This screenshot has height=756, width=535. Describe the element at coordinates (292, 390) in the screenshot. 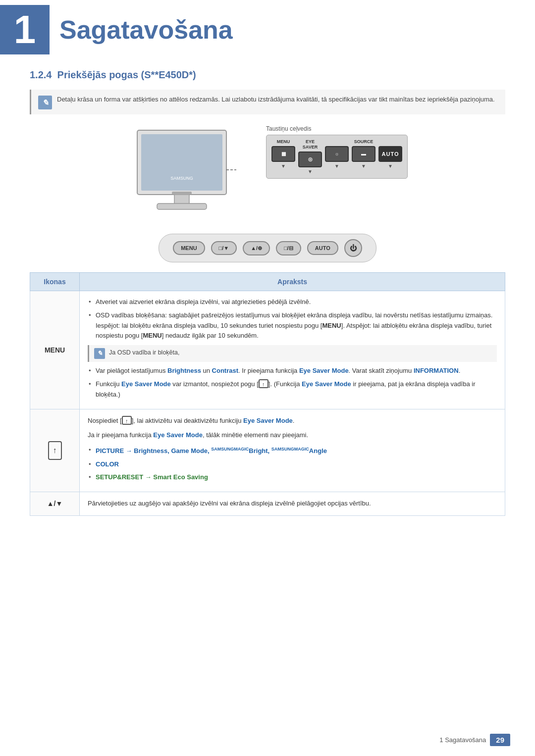

I see `menu-sub-bullet-2: Funkciju Eye Saver Mode var izmantot, no…` at that location.